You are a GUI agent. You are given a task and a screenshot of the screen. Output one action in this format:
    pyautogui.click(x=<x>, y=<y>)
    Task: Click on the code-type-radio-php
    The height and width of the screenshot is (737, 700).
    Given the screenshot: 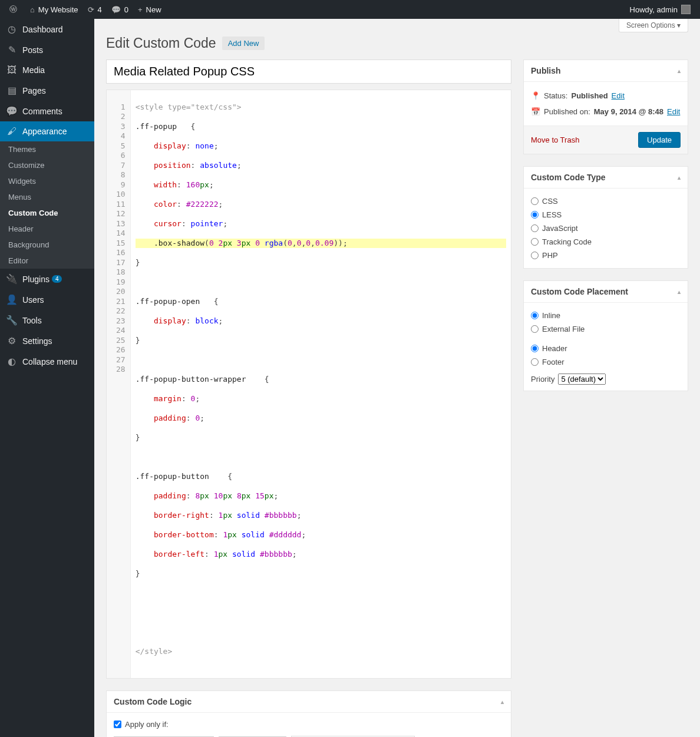 What is the action you would take?
    pyautogui.click(x=535, y=256)
    